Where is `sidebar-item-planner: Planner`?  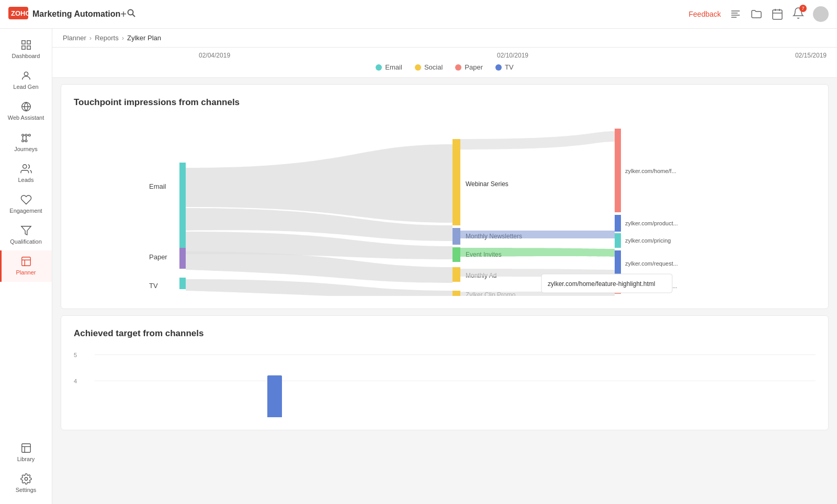
sidebar-item-planner: Planner is located at coordinates (26, 266).